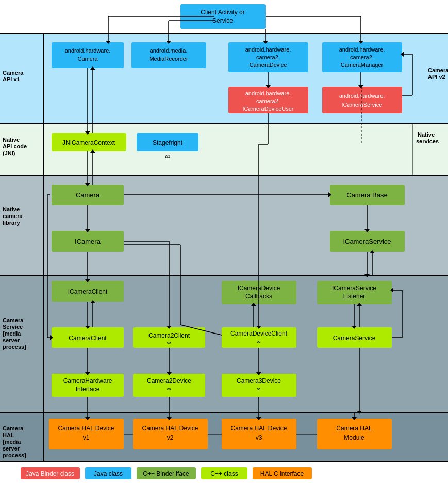 The height and width of the screenshot is (483, 448). What do you see at coordinates (170, 438) in the screenshot?
I see `svg-text: v2` at bounding box center [170, 438].